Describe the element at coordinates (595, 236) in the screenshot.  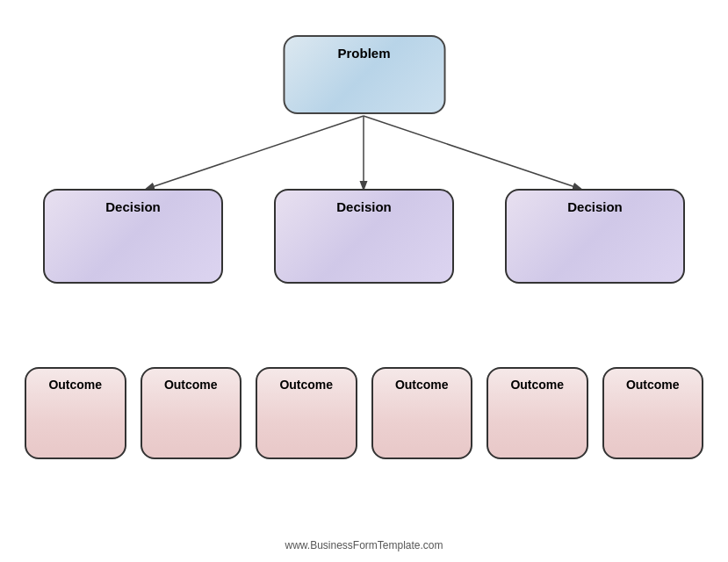
I see `decision-node-3: Decision` at that location.